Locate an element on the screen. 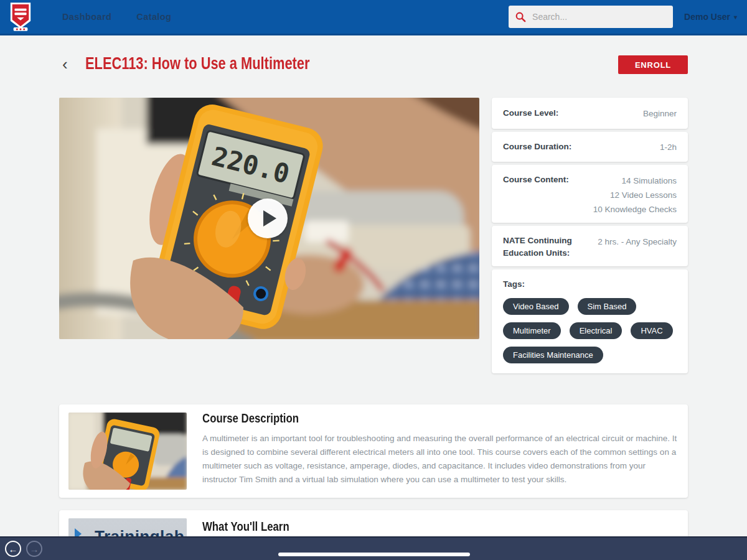 The height and width of the screenshot is (560, 747). nav-catalog: Catalog is located at coordinates (154, 17).